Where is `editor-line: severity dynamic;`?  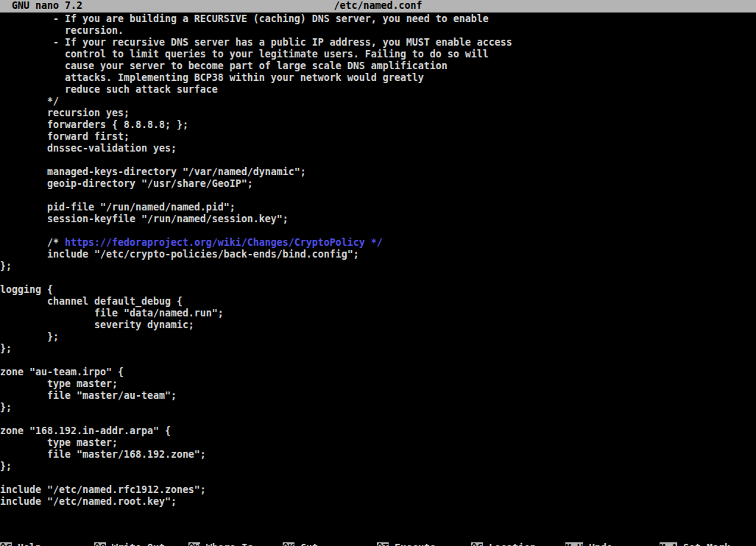
editor-line: severity dynamic; is located at coordinates (378, 325).